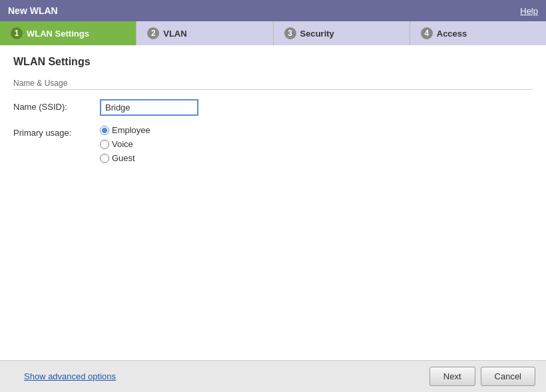 The width and height of the screenshot is (546, 392). Describe the element at coordinates (317, 33) in the screenshot. I see `step-3-label: Security` at that location.